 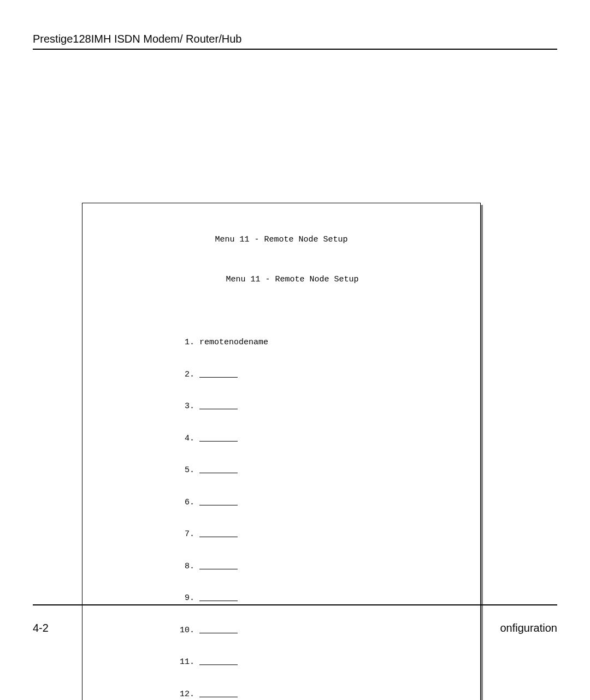 What do you see at coordinates (190, 438) in the screenshot?
I see `node-list-item-num: 4.` at bounding box center [190, 438].